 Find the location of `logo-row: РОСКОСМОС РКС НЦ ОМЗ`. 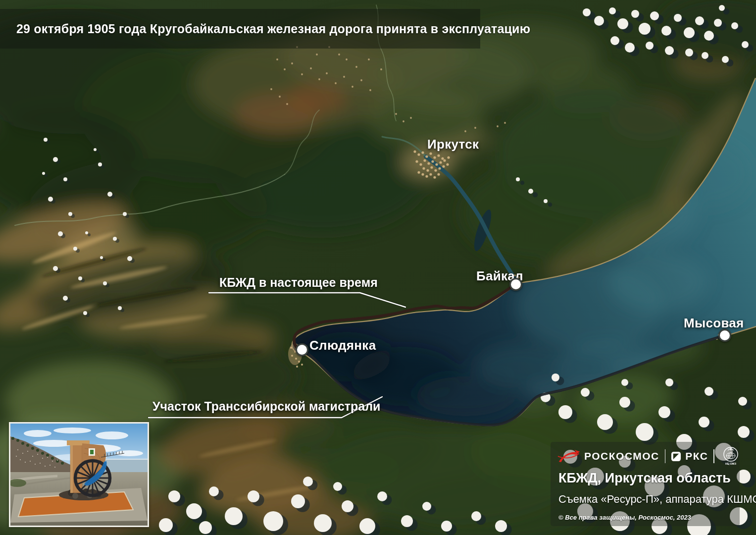

logo-row: РОСКОСМОС РКС НЦ ОМЗ is located at coordinates (650, 456).